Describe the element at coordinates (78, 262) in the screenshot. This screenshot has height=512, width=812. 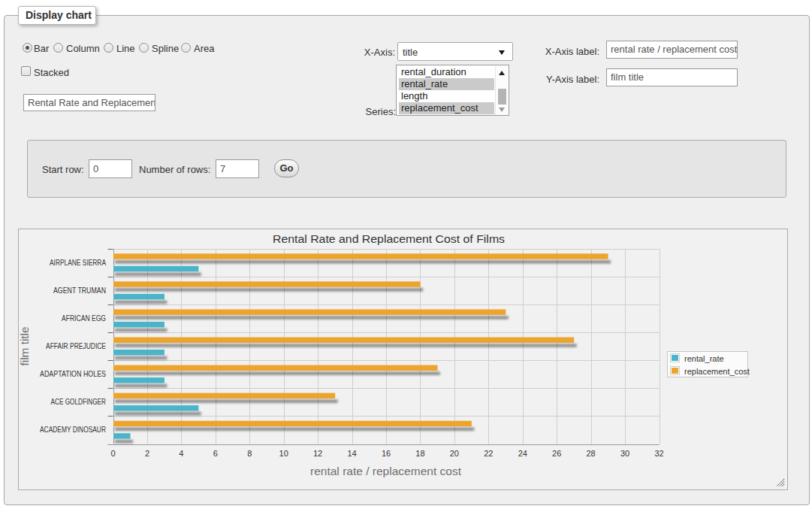
I see `svg-text: AIRPLANE SIERRA` at that location.